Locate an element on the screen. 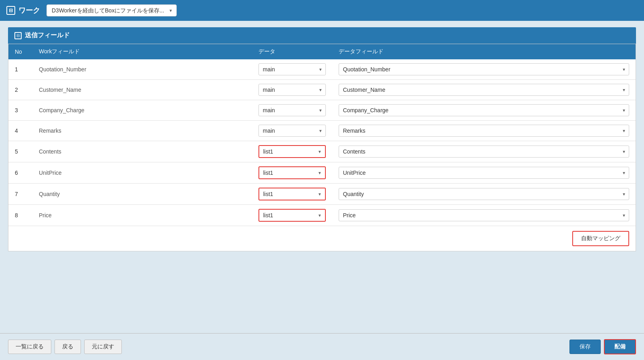 The image size is (644, 360). footer-right: 保存 配備 is located at coordinates (603, 347).